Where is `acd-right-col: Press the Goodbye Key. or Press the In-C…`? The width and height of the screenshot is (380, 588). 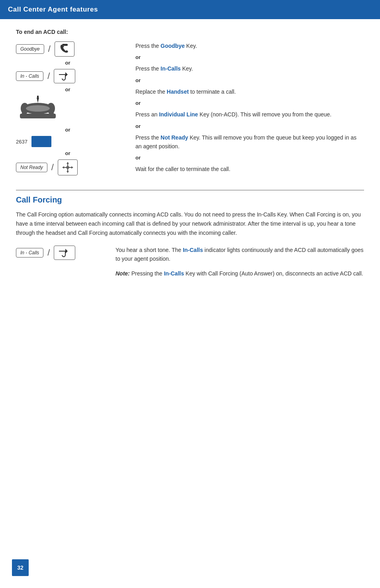 acd-right-col: Press the Goodbye Key. or Press the In-C… is located at coordinates (250, 110).